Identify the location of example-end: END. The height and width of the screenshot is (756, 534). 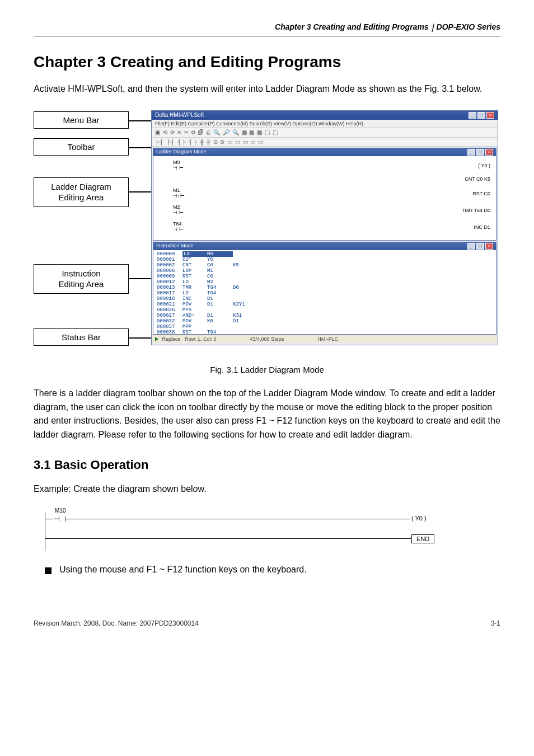
(423, 539).